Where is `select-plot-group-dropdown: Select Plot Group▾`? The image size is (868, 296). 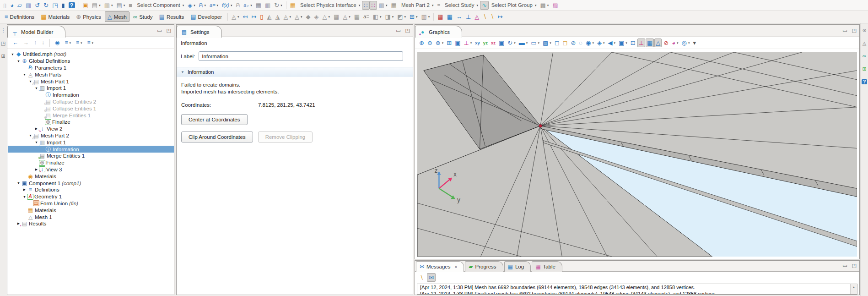 select-plot-group-dropdown: Select Plot Group▾ is located at coordinates (513, 5).